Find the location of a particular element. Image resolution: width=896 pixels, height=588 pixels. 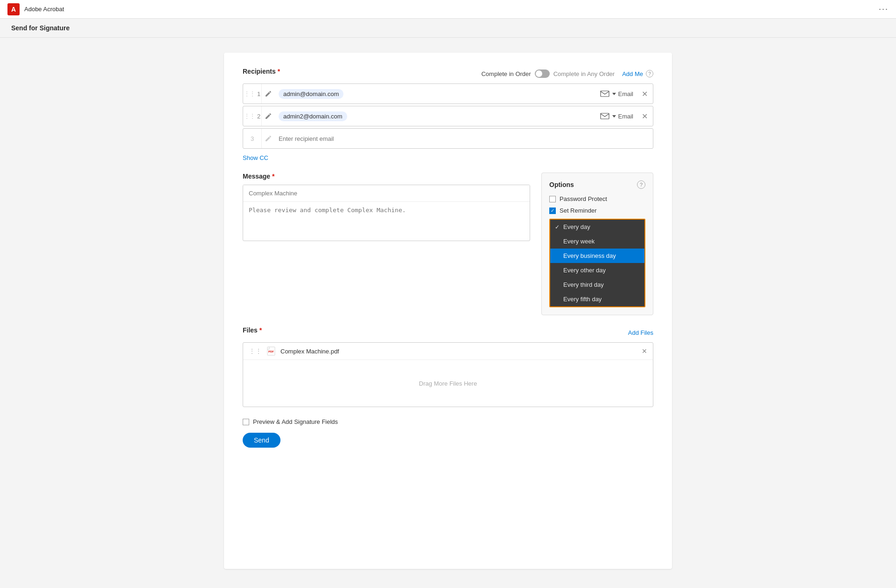

options-panel: Options ? Password Protect ✓ Set Reminde… is located at coordinates (597, 244).